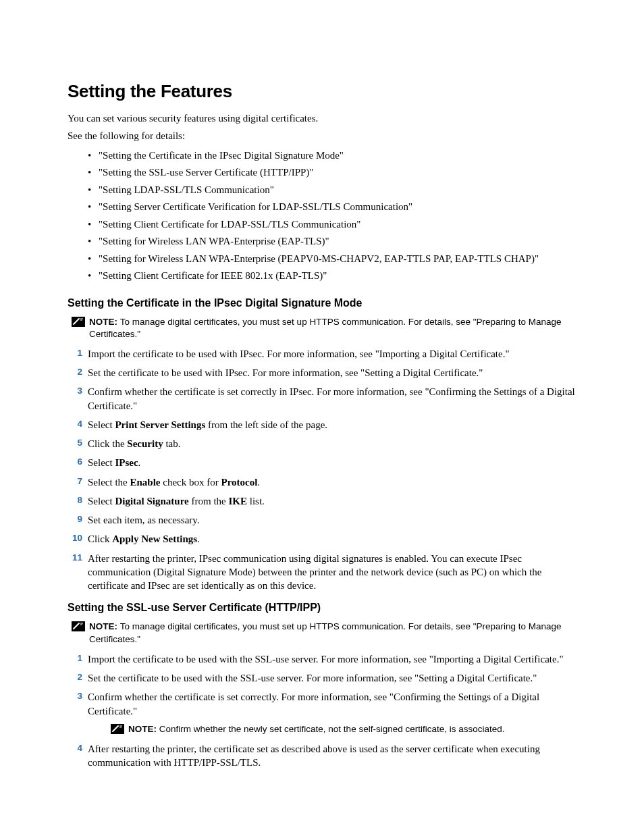 This screenshot has height=834, width=644. Describe the element at coordinates (325, 659) in the screenshot. I see `step-text: Import the certificate to be used with t…` at that location.